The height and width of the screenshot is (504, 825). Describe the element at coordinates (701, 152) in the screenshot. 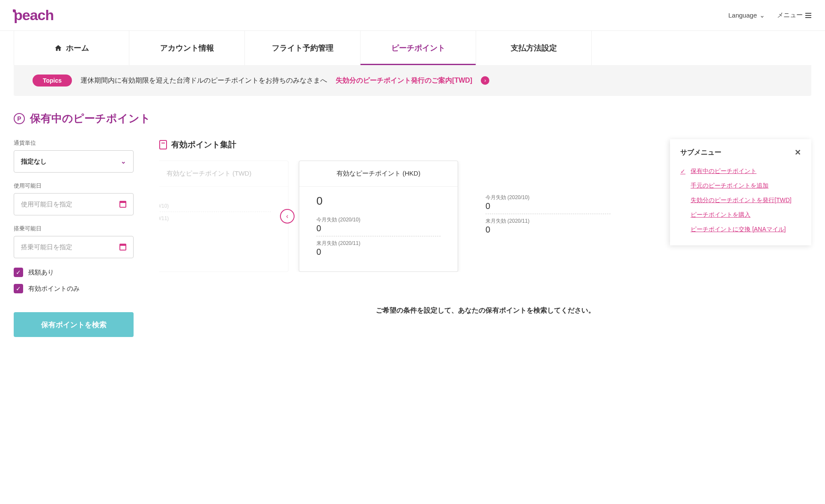

I see `submenu-title: サブメニュー` at that location.